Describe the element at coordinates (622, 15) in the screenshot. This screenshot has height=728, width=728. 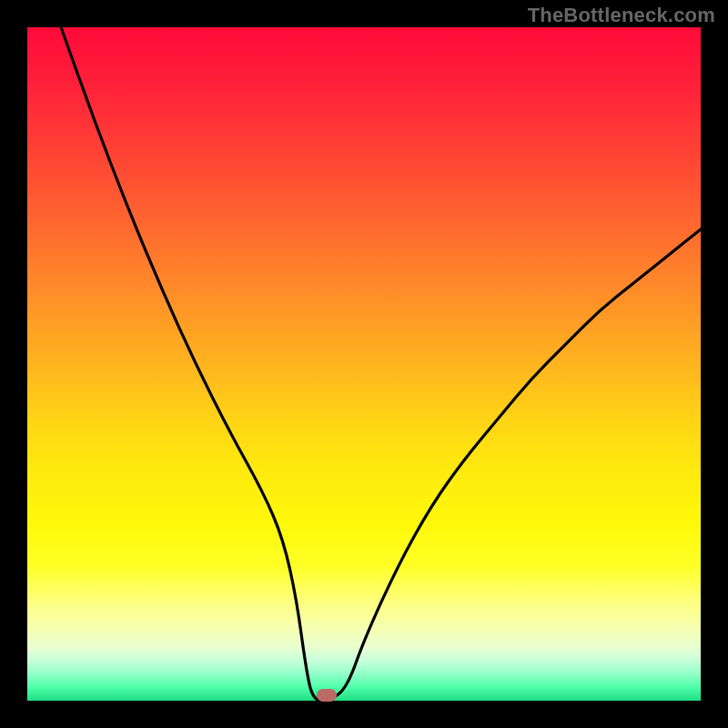
I see `watermark-text: TheBottleneck.com` at that location.